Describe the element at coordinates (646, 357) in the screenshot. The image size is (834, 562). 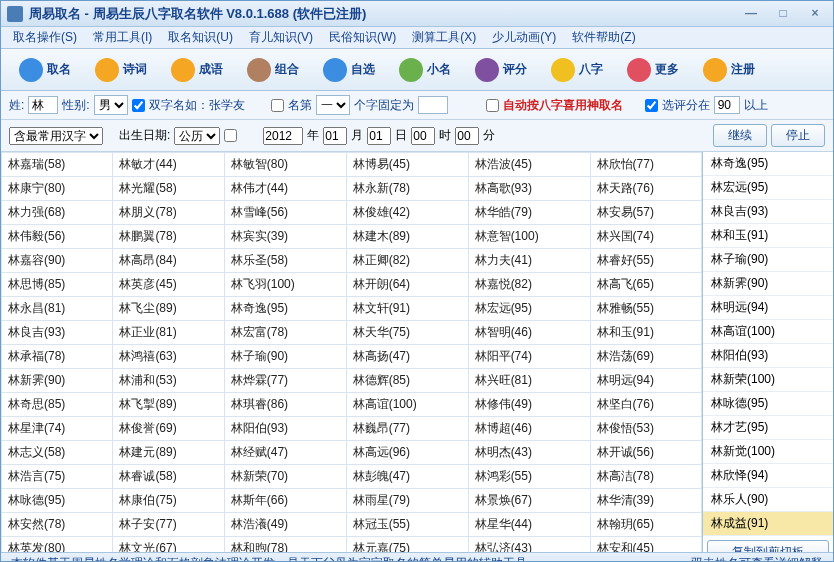
I see `name-cell: 林浩荡(69)` at that location.